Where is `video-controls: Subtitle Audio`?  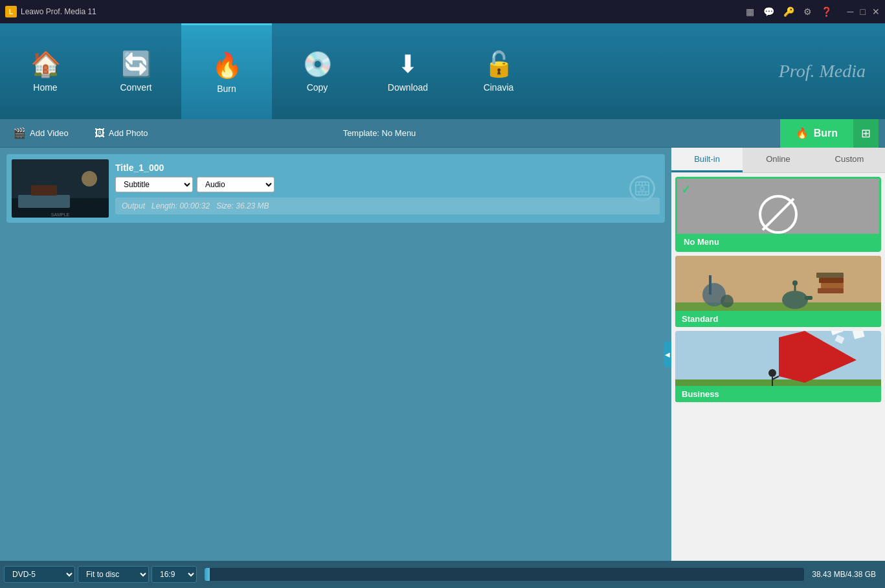 video-controls: Subtitle Audio is located at coordinates (387, 185).